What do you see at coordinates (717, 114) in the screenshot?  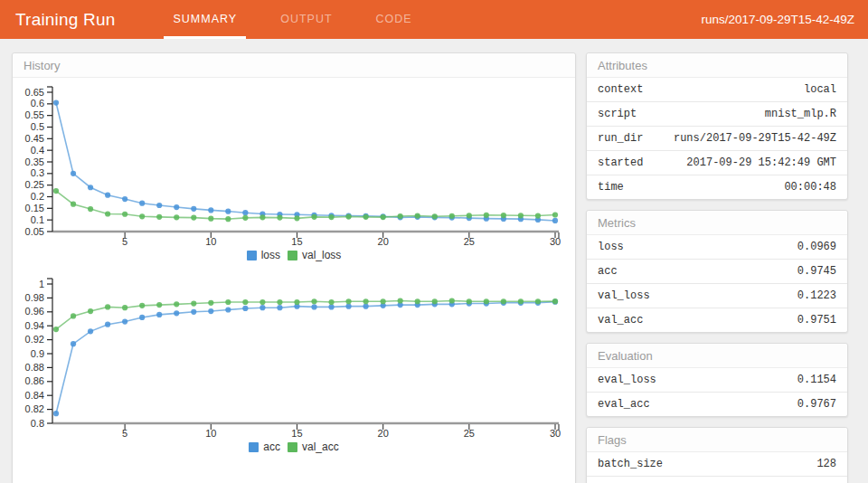 I see `kv-row: scriptmnist_mlp.R` at bounding box center [717, 114].